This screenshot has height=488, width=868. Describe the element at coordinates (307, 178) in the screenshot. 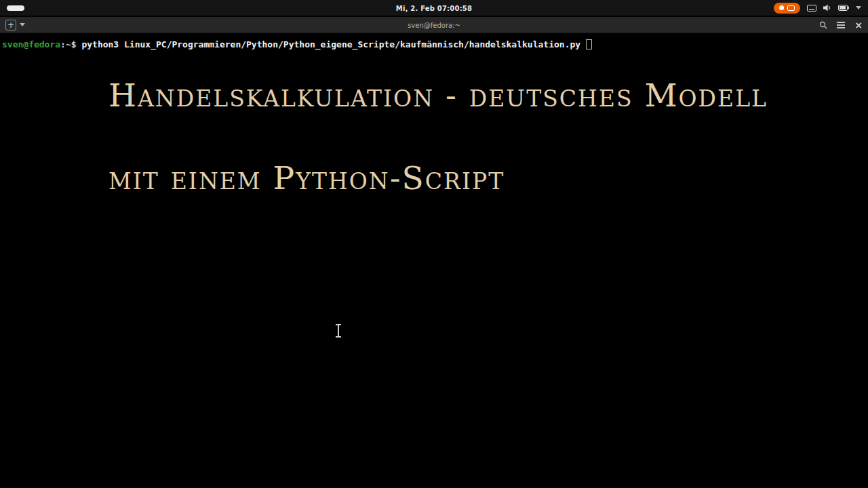

I see `output-heading-line2: mit einem Python-Script` at that location.